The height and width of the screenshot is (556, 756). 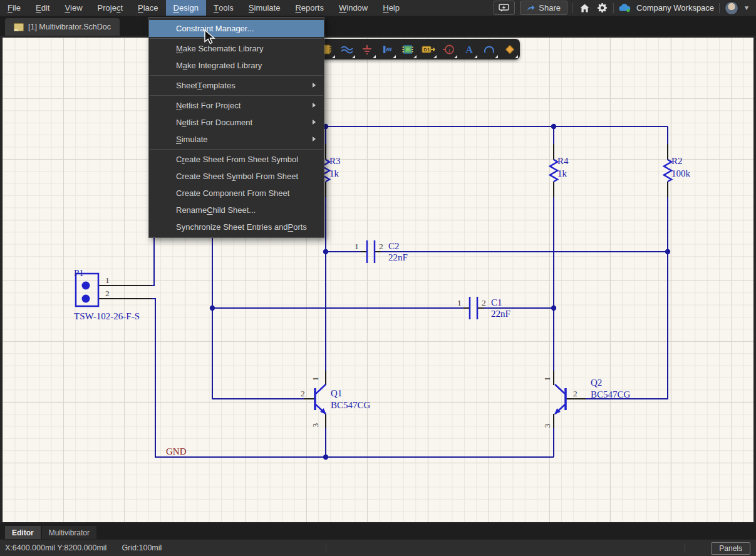 I want to click on share-button: Share, so click(x=544, y=8).